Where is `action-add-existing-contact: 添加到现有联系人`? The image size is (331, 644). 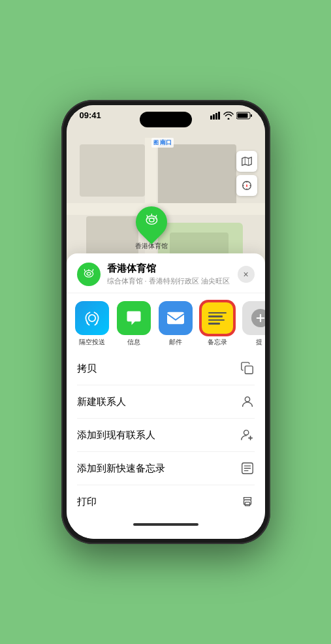
action-add-existing-contact: 添加到现有联系人 is located at coordinates (166, 435).